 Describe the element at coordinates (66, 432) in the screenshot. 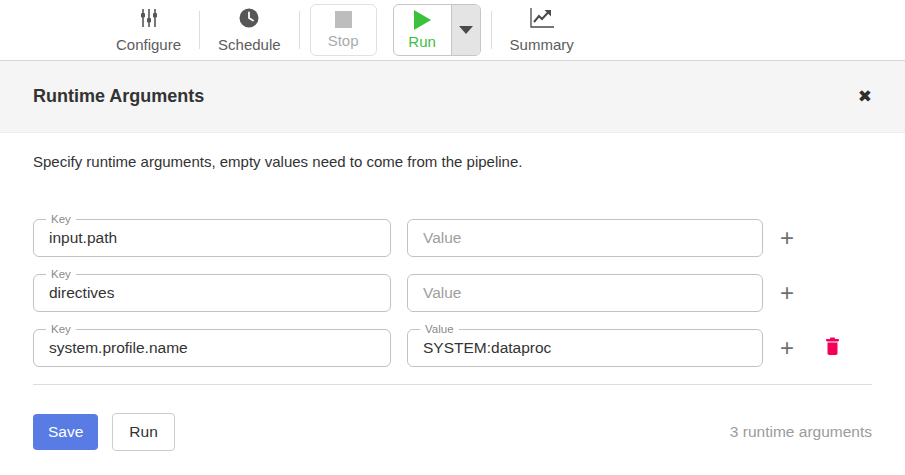

I see `save-button: Save` at that location.